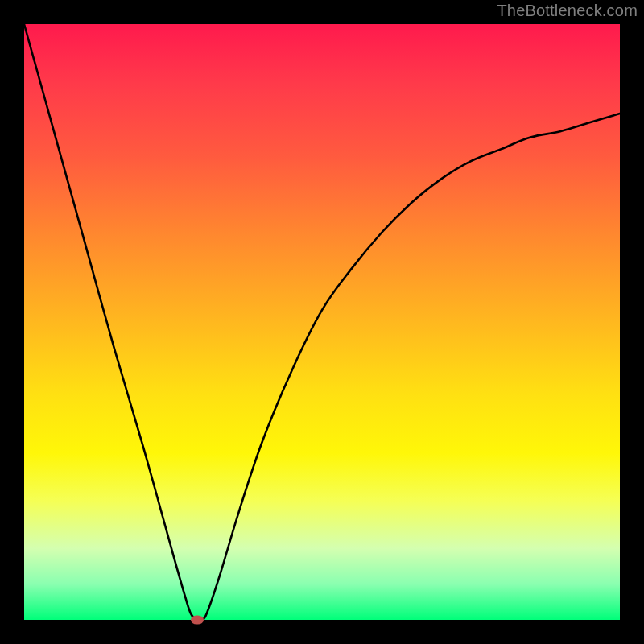 The width and height of the screenshot is (644, 644). I want to click on watermark-text: TheBottleneck.com, so click(567, 11).